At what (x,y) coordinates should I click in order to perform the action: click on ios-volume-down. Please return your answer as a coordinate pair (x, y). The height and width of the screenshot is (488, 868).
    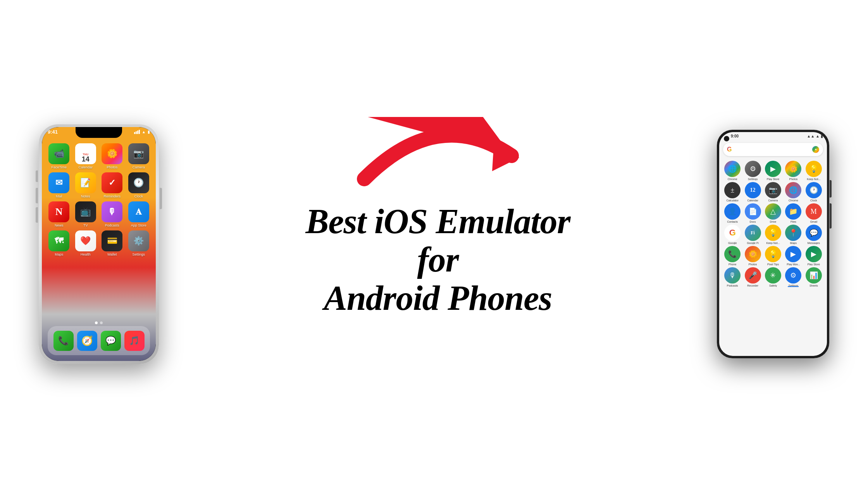
    Looking at the image, I should click on (37, 215).